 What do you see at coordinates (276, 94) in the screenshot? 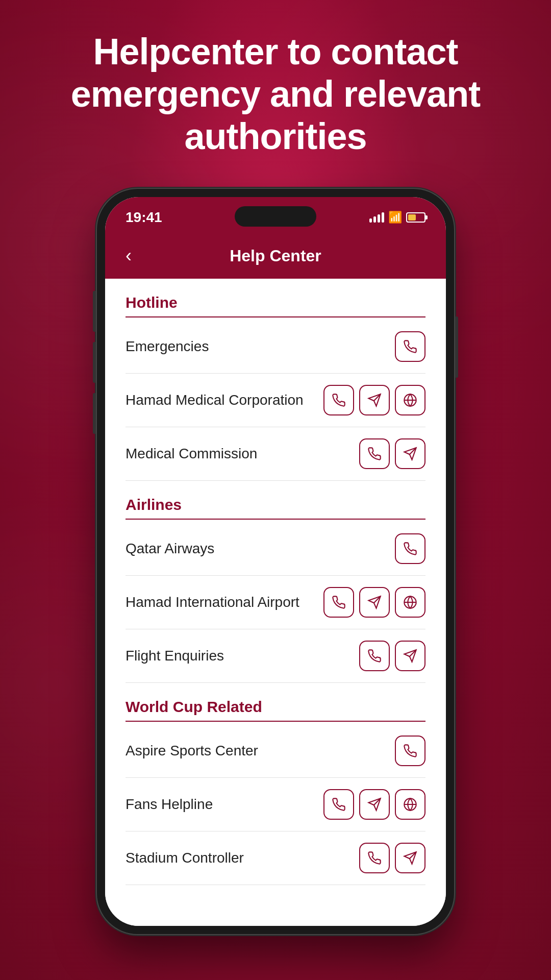
I see `hero-title: Helpcenter to contact emergency and rele…` at bounding box center [276, 94].